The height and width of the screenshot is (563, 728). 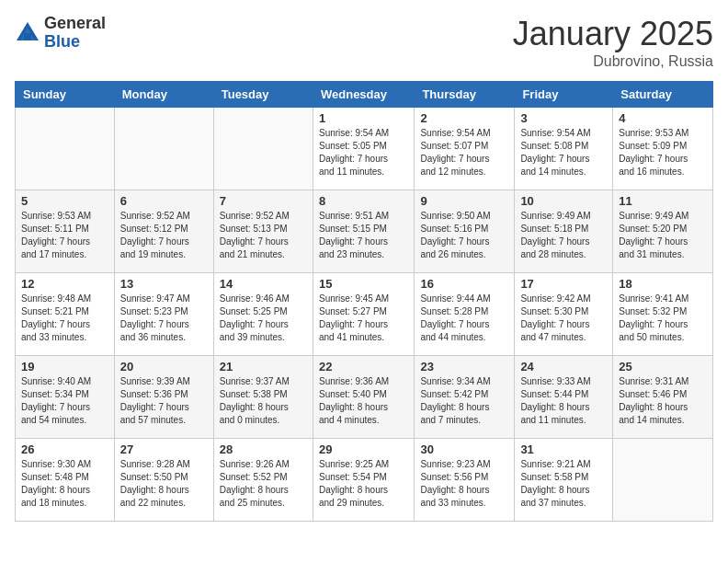 I want to click on weekday-header: Sunday, so click(x=65, y=95).